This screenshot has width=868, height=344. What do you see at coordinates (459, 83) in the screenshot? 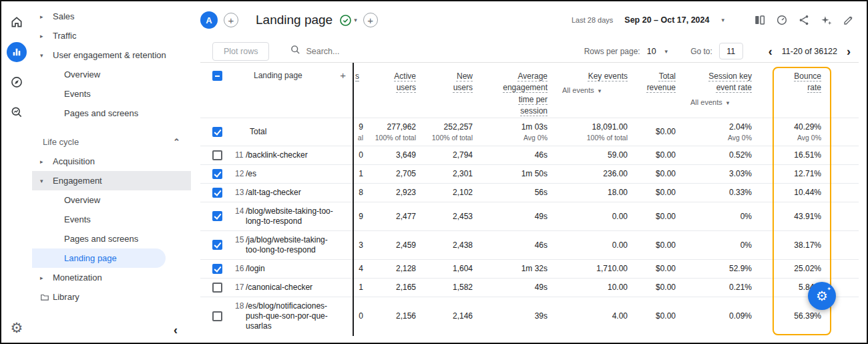
I see `column-new-users: New users` at bounding box center [459, 83].